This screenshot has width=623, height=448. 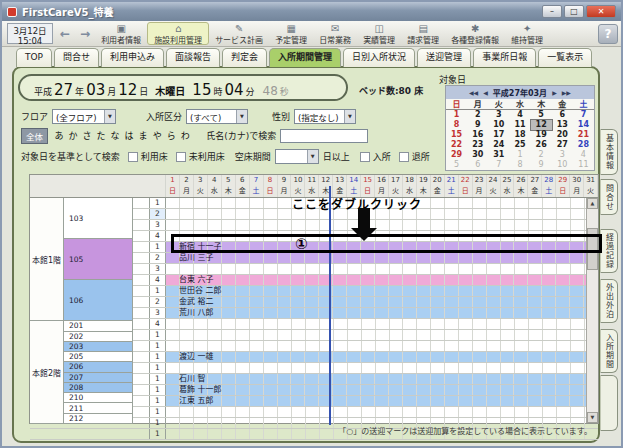 I want to click on vacancy-period-select: ▼, so click(x=297, y=156).